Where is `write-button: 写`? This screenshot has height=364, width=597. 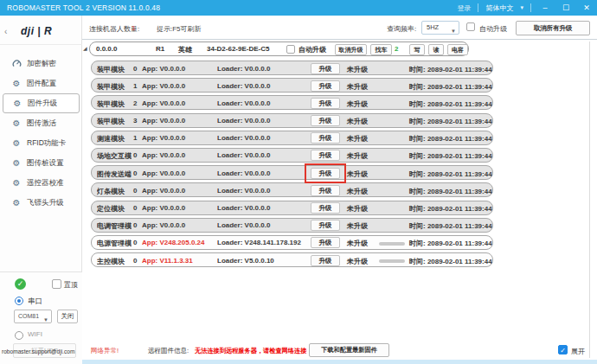 write-button: 写 is located at coordinates (417, 50).